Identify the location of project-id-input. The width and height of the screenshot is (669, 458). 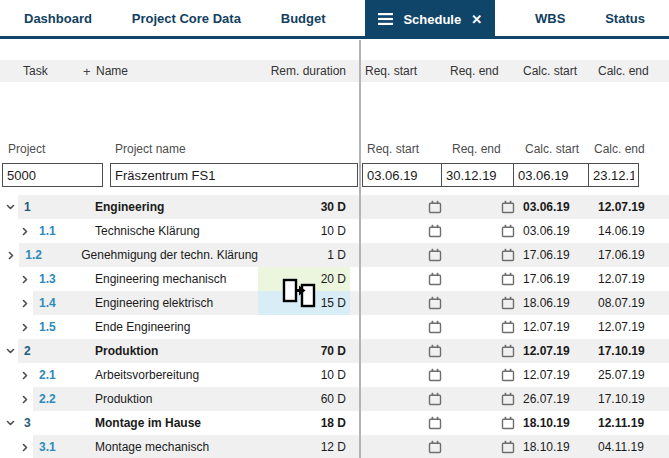
(52, 175).